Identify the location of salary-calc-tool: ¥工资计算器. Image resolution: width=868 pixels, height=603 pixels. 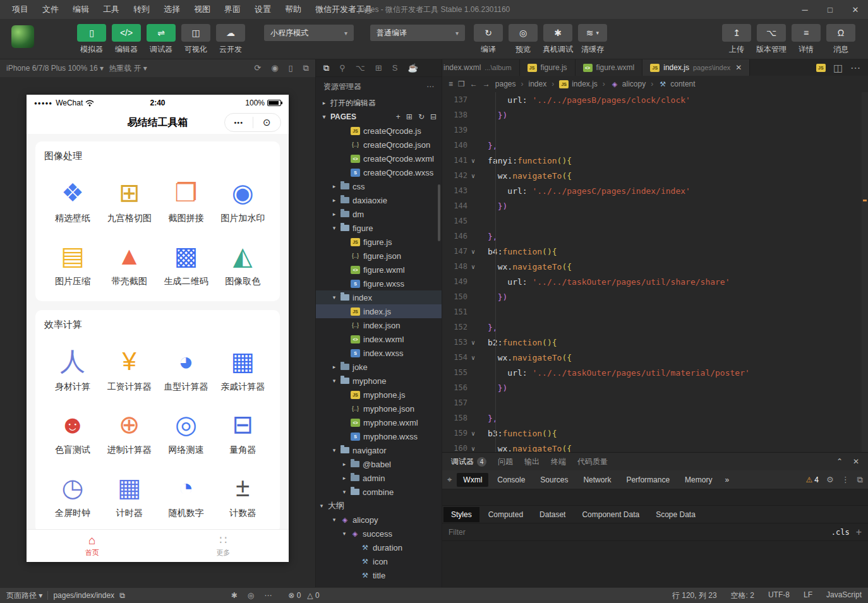
(130, 369).